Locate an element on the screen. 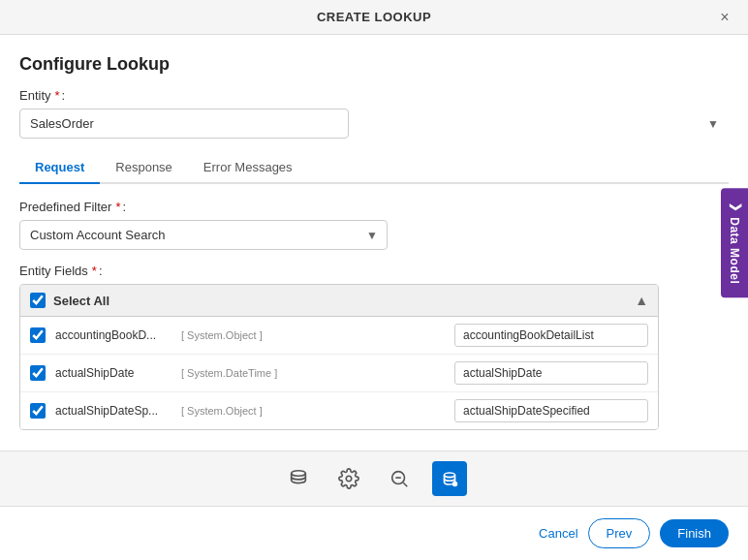 The width and height of the screenshot is (748, 560). field-name-1: actualShipDate is located at coordinates (113, 373).